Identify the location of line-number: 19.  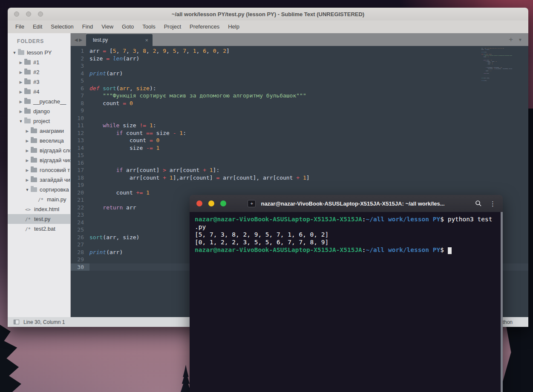
(80, 185).